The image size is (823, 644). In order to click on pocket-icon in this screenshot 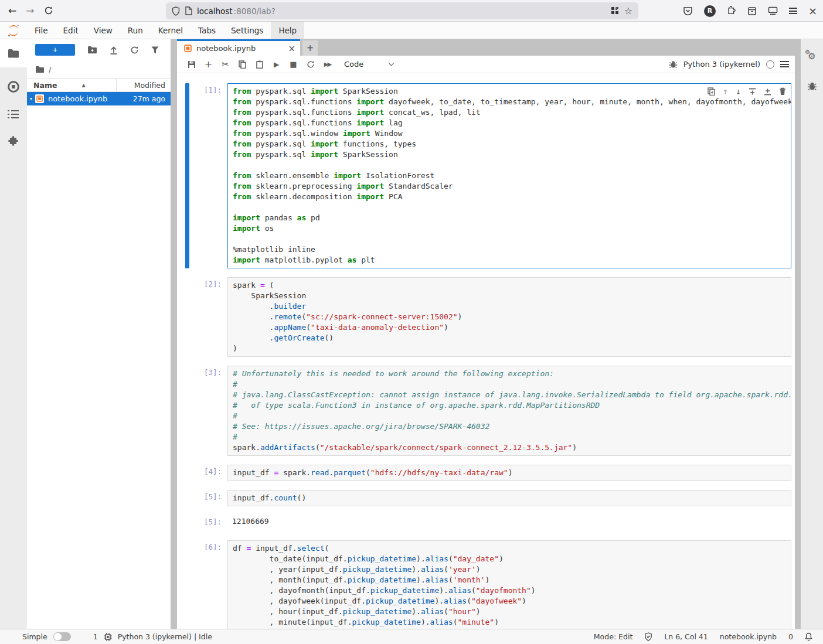, I will do `click(688, 11)`.